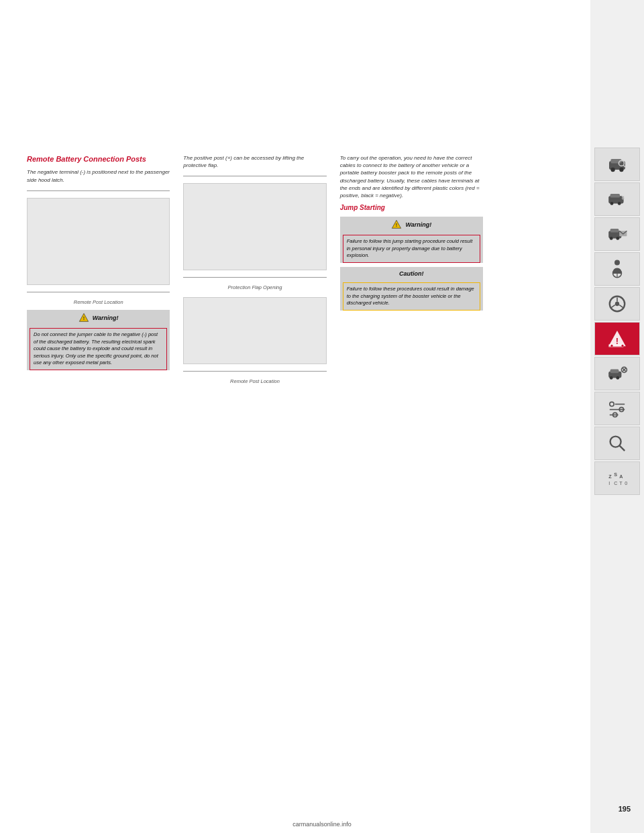  I want to click on col3-warning-icon: !, so click(396, 225).